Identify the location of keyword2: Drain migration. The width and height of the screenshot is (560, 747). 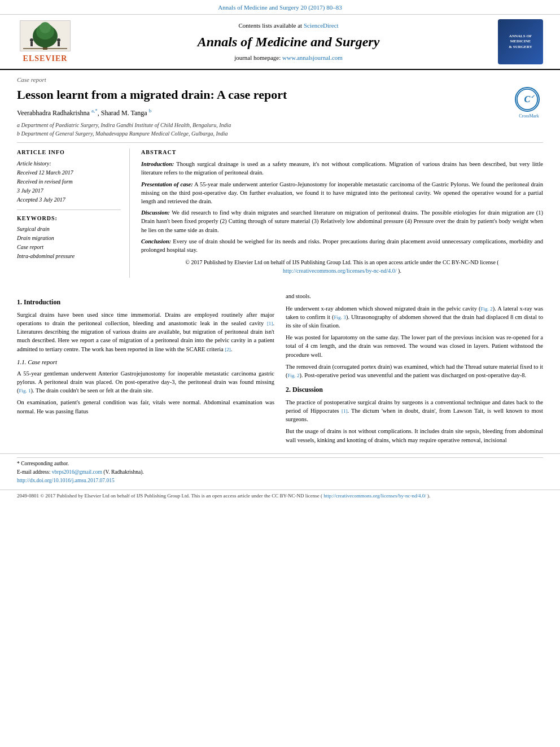
(69, 238).